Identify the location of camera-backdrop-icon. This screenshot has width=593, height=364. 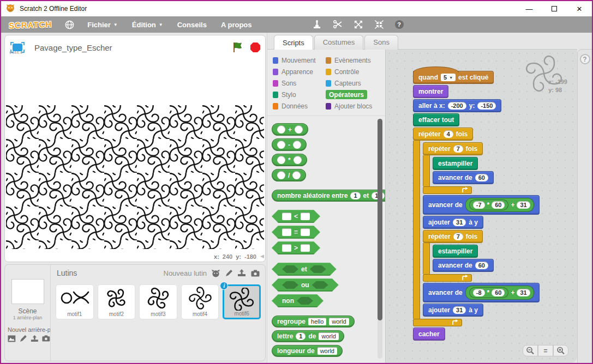
(46, 338).